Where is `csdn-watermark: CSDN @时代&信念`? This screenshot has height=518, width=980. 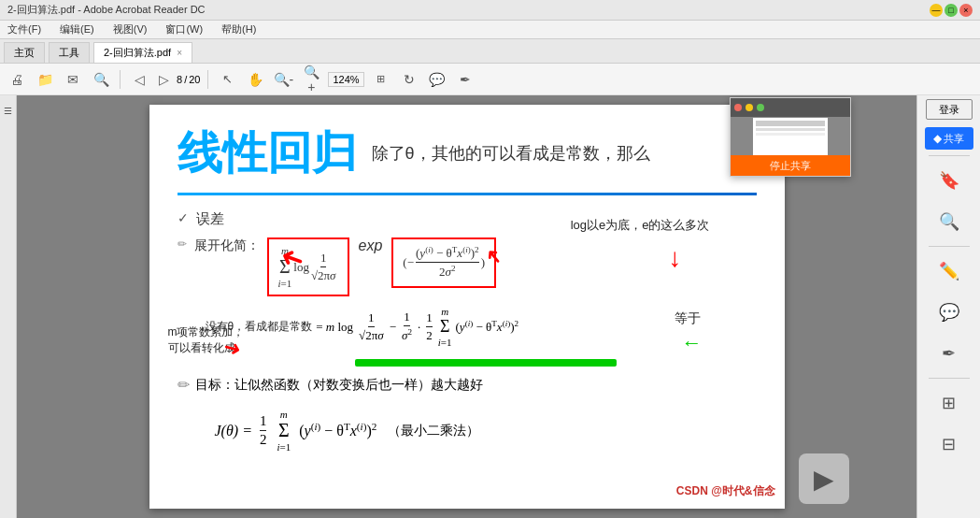
csdn-watermark: CSDN @时代&信念 is located at coordinates (726, 492).